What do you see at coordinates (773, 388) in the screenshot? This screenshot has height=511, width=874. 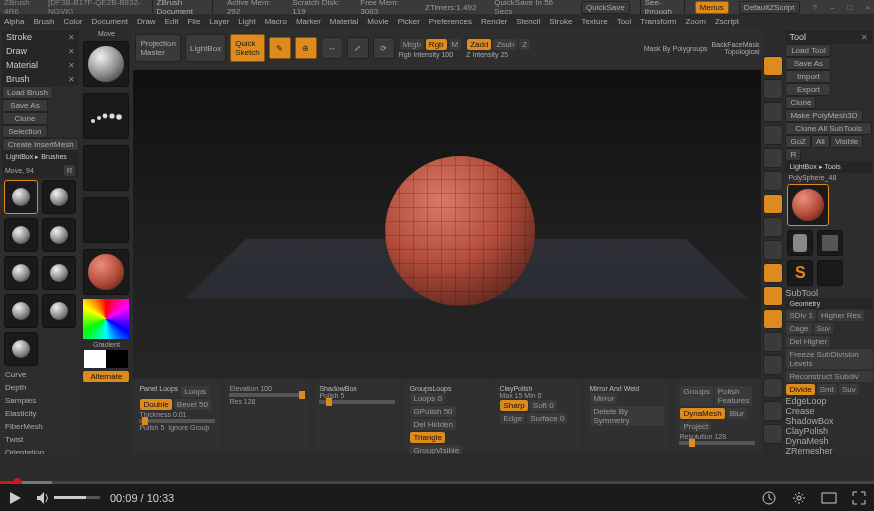 I see `ghost-icon` at bounding box center [773, 388].